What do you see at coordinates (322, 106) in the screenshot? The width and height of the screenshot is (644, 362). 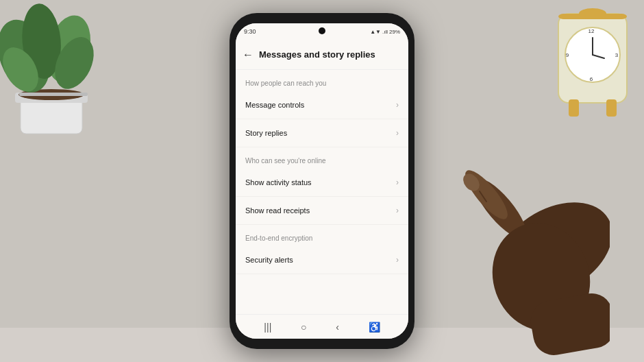 I see `message-controls-item: Message controls ›` at bounding box center [322, 106].